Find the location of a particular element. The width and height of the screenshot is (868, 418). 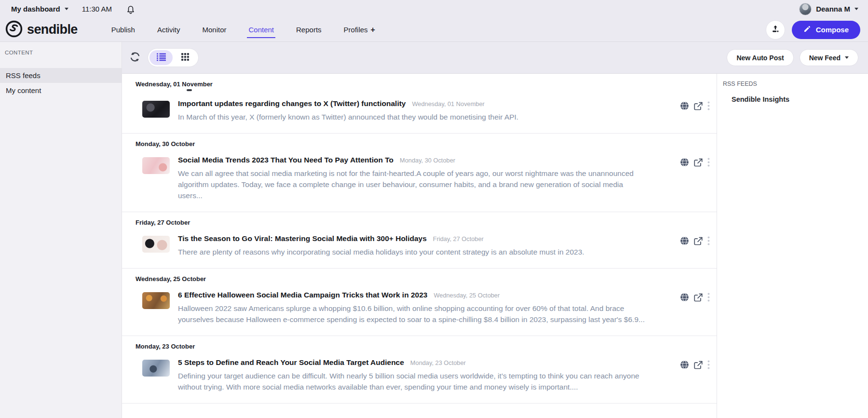

article-row: Tis the Season to Go Viral: Mastering So… is located at coordinates (420, 246).